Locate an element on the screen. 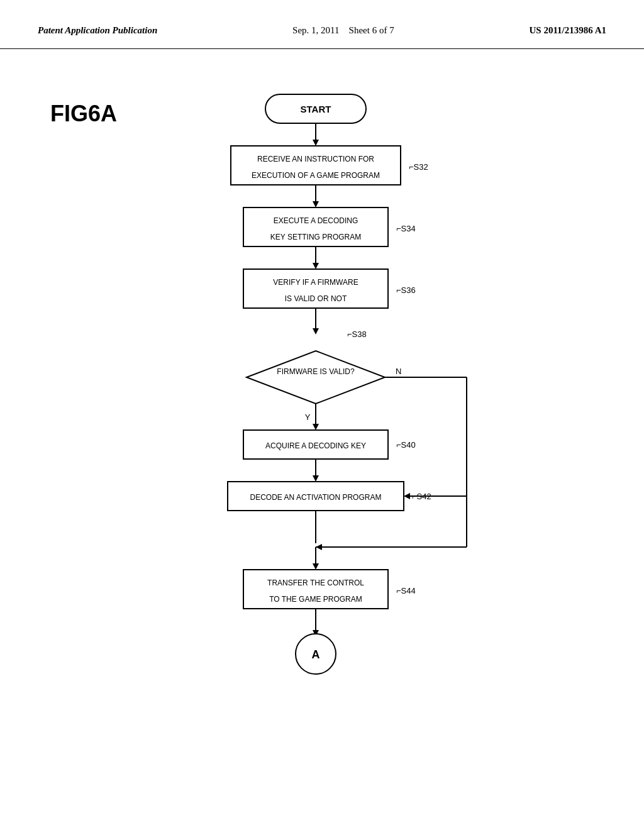 The width and height of the screenshot is (644, 830). sheet-info: Sheet 6 of 7 is located at coordinates (372, 30).